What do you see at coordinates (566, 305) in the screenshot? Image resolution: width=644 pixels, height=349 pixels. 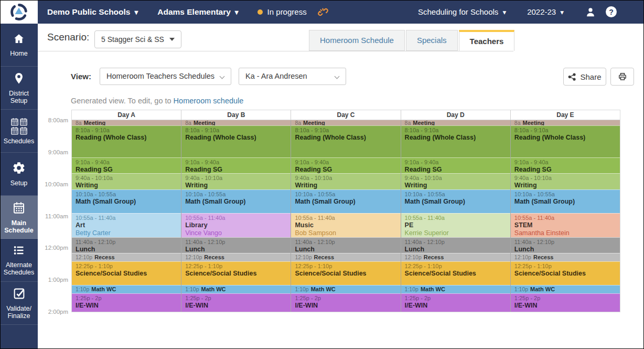 I see `block-name: I/E-WIN` at bounding box center [566, 305].